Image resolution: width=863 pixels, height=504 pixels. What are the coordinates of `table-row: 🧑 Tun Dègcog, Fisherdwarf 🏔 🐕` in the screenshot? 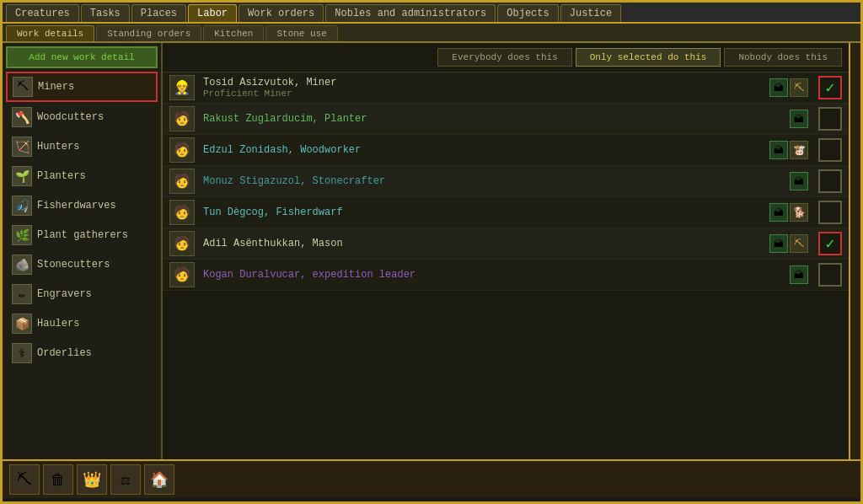 It's located at (506, 212).